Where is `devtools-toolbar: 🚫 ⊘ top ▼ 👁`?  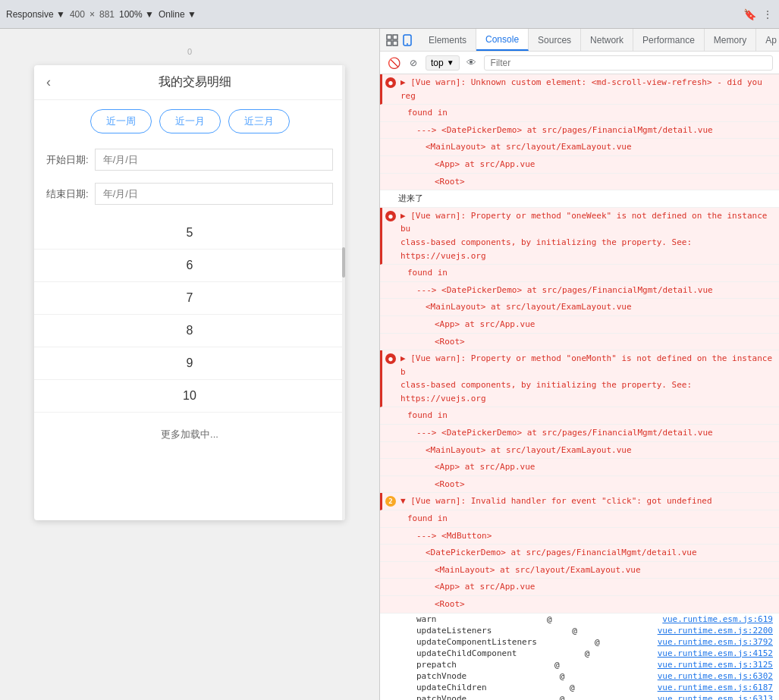
devtools-toolbar: 🚫 ⊘ top ▼ 👁 is located at coordinates (580, 63).